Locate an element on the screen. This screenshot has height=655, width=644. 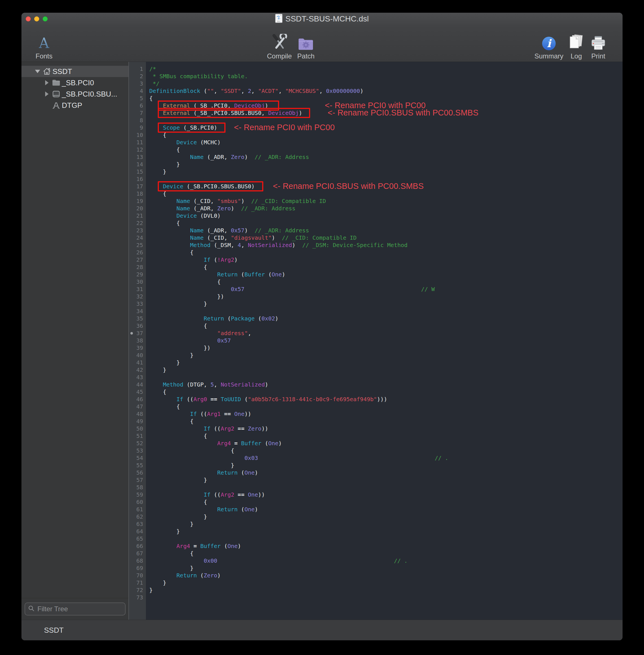
line-number: 40 is located at coordinates (137, 355).